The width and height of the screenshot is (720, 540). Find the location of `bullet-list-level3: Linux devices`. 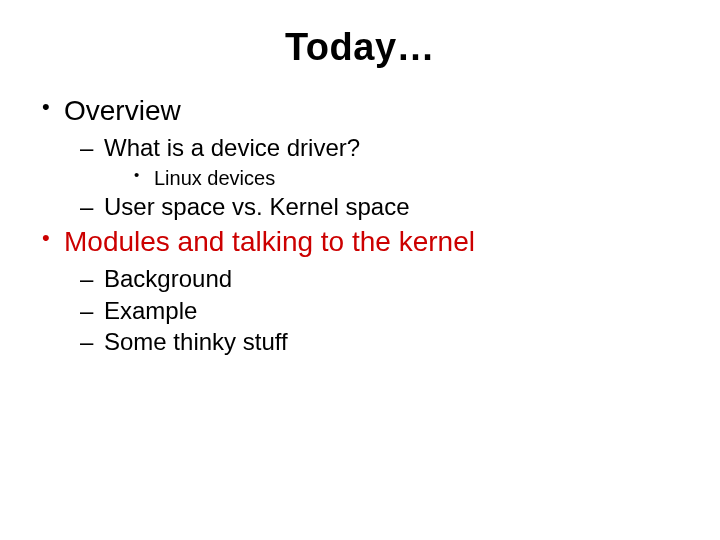

bullet-list-level3: Linux devices is located at coordinates (397, 178).